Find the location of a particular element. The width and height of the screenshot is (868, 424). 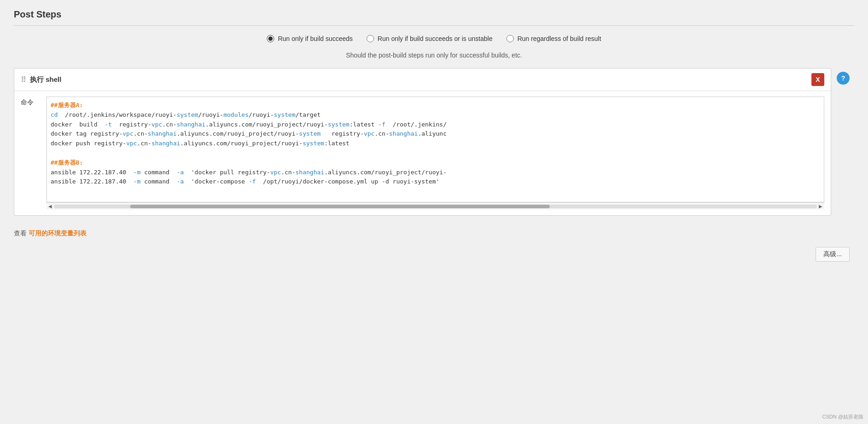

section-title: Post Steps is located at coordinates (434, 17).